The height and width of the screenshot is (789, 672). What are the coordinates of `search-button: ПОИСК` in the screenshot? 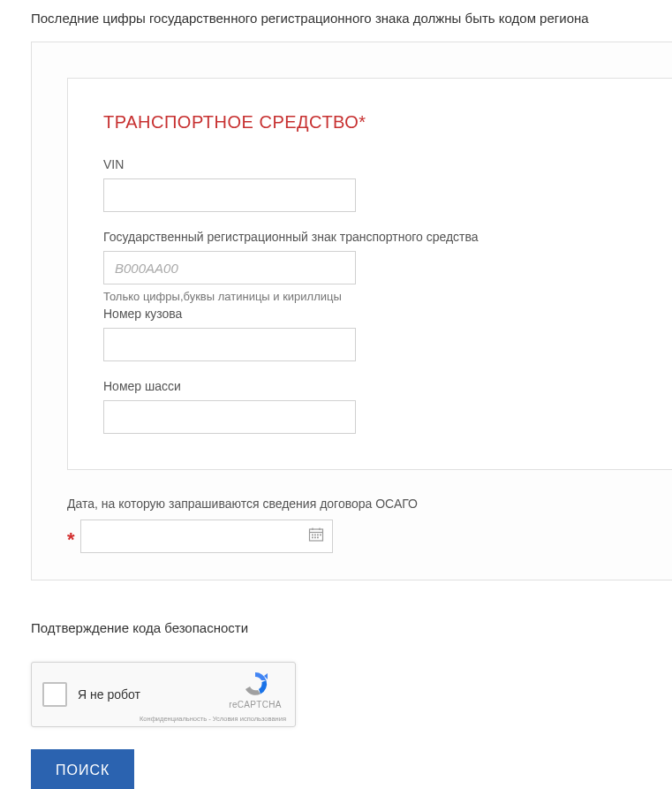 It's located at (83, 769).